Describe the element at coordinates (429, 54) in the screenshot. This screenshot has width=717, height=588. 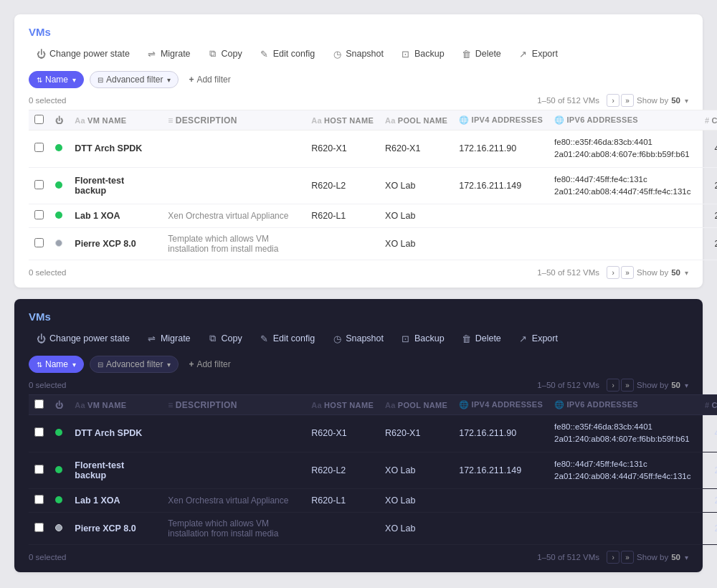
I see `toolbar-btn-label-backup: Backup` at that location.